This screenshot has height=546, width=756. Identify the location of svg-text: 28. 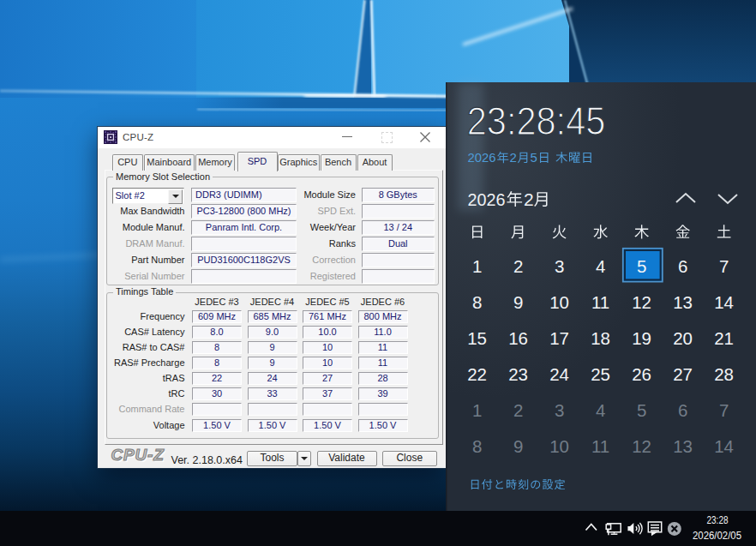
(723, 374).